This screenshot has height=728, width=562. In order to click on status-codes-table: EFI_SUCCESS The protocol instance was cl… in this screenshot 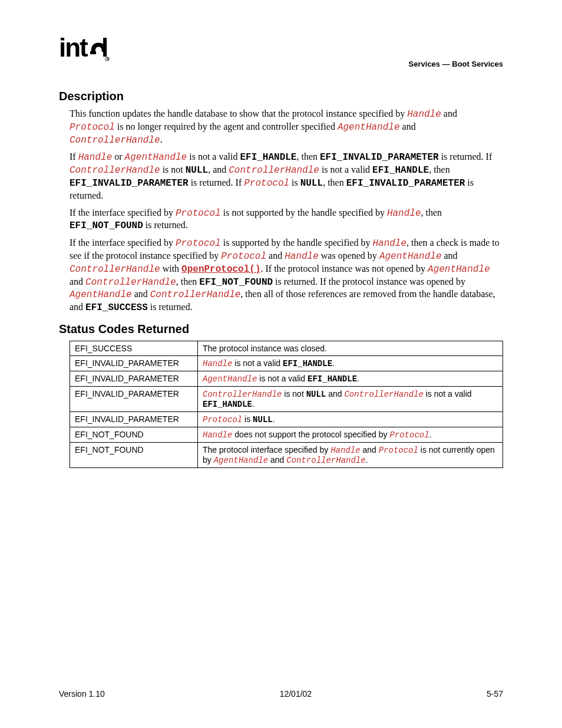, I will do `click(286, 404)`.